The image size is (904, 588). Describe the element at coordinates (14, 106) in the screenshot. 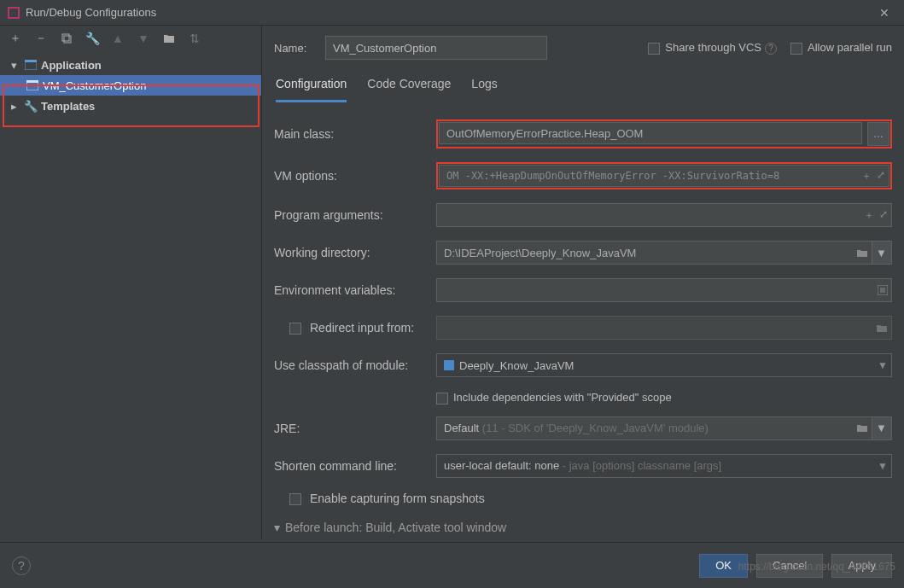

I see `chevron-right-icon: ▸` at that location.